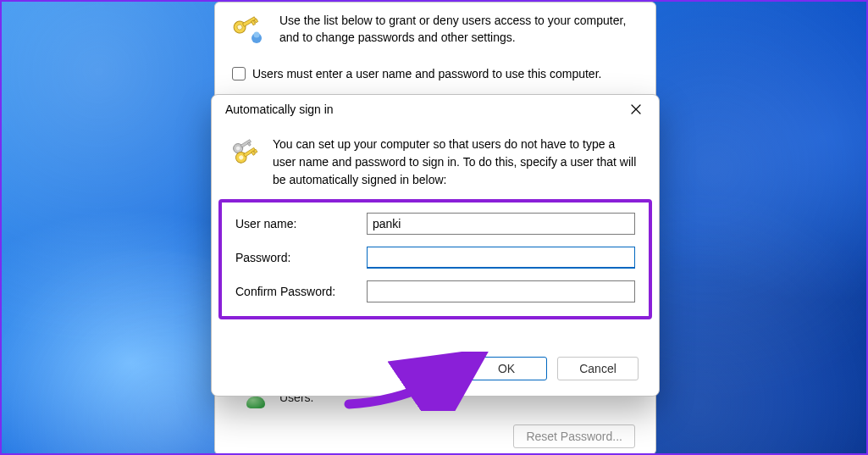  Describe the element at coordinates (501, 258) in the screenshot. I see `password-input` at that location.